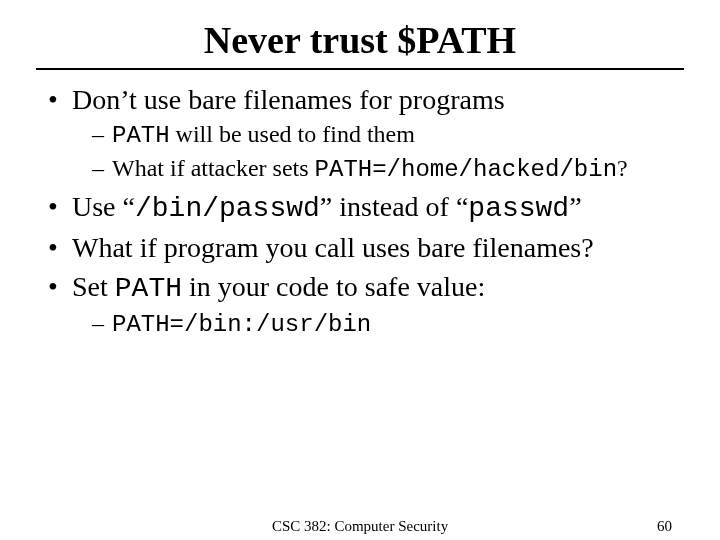  What do you see at coordinates (141, 136) in the screenshot?
I see `code-path: PATH` at bounding box center [141, 136].